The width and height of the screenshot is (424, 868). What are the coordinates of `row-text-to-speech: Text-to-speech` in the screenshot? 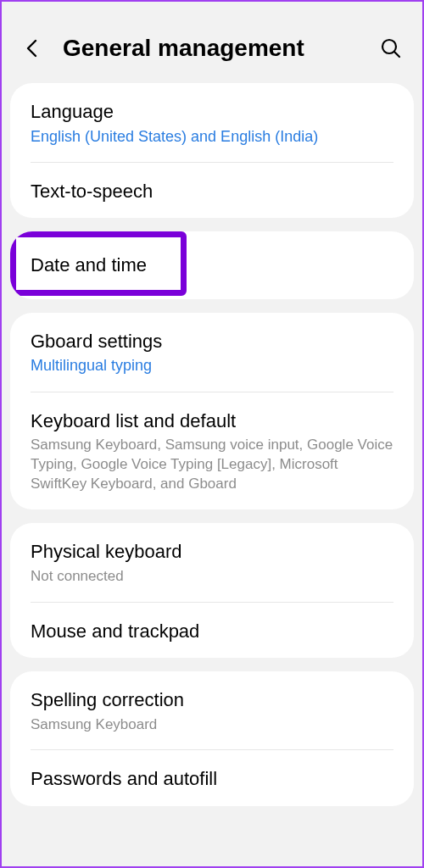 It's located at (212, 191).